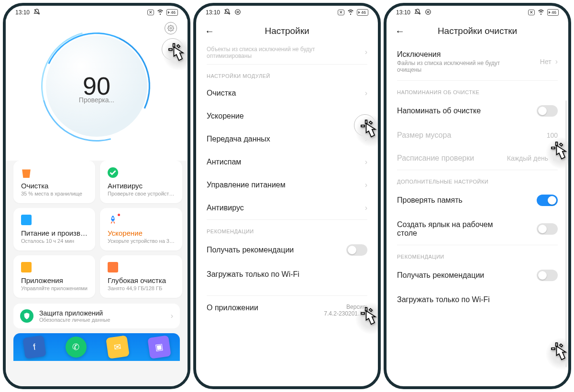 This screenshot has height=392, width=574. What do you see at coordinates (55, 241) in the screenshot?
I see `card-sub: Осталось 10 ч 24 мин` at bounding box center [55, 241].